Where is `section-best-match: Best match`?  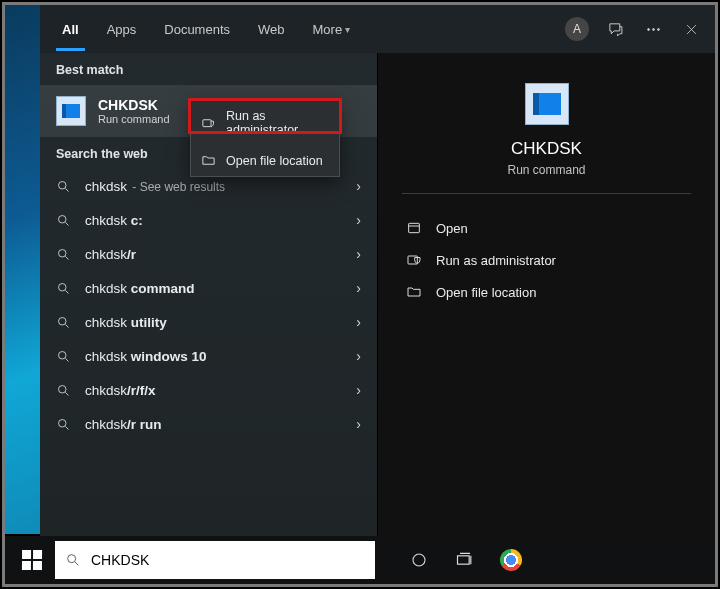
section-best-match: Best match is located at coordinates (208, 69).